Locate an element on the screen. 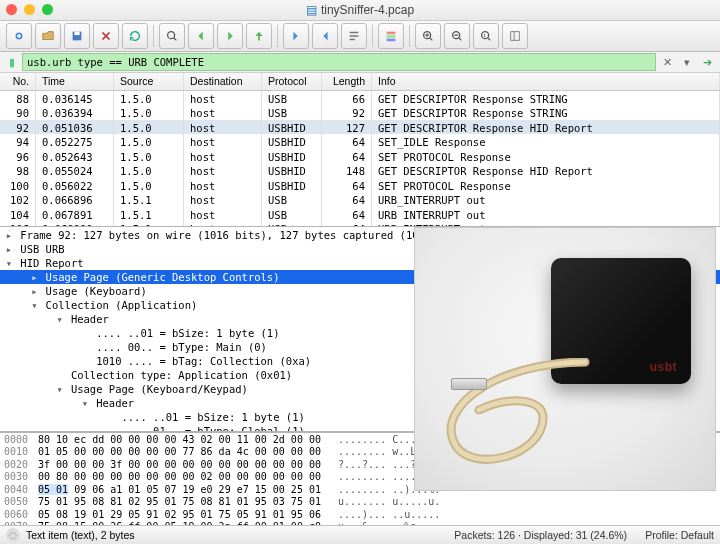 This screenshot has width=720, height=544. status-profile: Profile: Default is located at coordinates (680, 535).